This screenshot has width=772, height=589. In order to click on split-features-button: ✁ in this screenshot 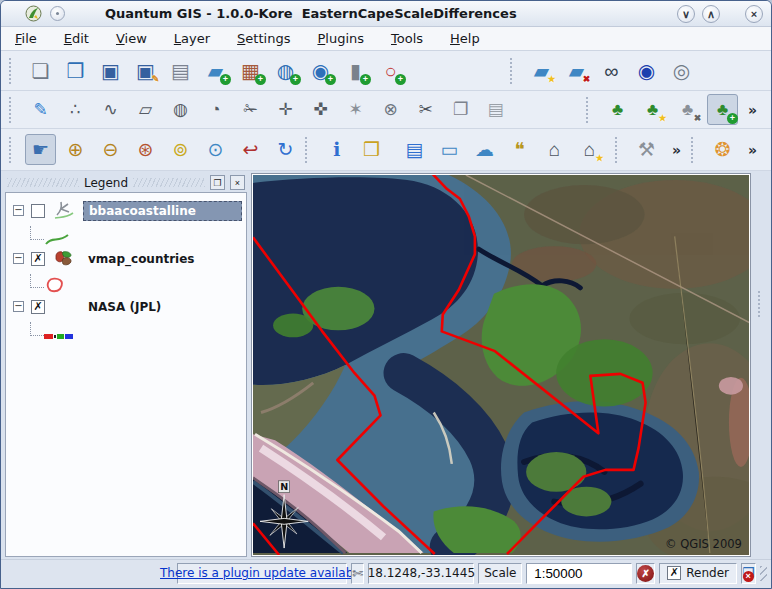, I will do `click(250, 110)`.